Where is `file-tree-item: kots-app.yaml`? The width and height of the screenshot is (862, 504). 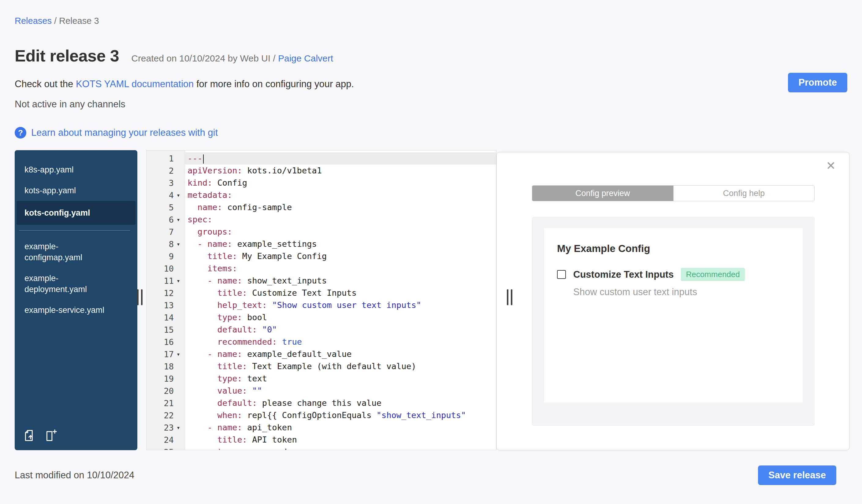 file-tree-item: kots-app.yaml is located at coordinates (76, 191).